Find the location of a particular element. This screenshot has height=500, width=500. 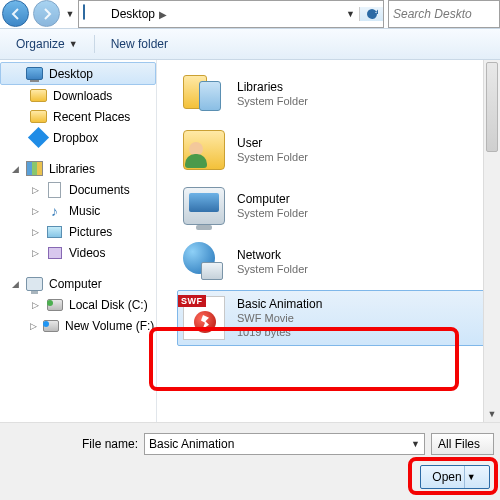

nav-label: Local Disk (C:) is located at coordinates (108, 305).